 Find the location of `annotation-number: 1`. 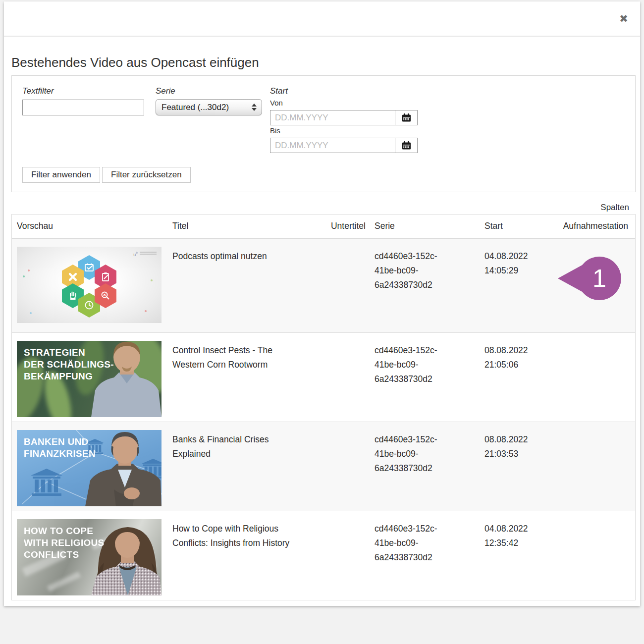

annotation-number: 1 is located at coordinates (599, 278).